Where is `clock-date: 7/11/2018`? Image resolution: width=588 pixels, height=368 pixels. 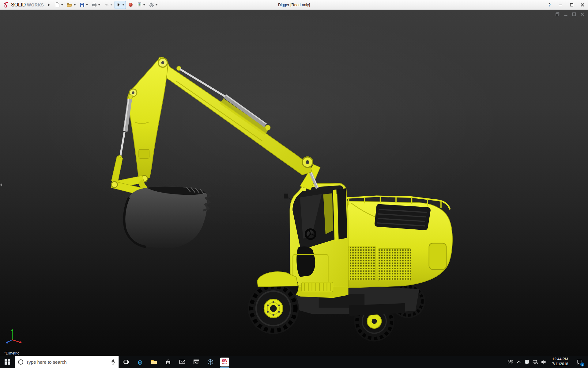 clock-date: 7/11/2018 is located at coordinates (560, 364).